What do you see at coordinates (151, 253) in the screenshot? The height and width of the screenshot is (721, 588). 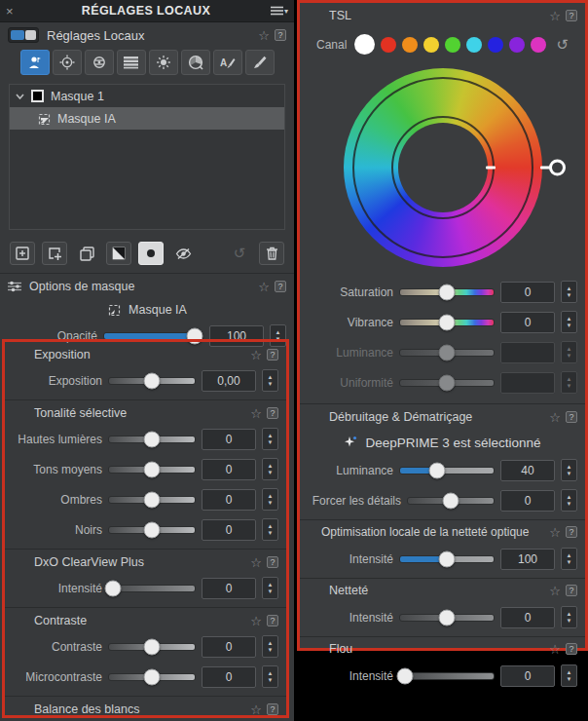 I see `show-mask-icon` at bounding box center [151, 253].